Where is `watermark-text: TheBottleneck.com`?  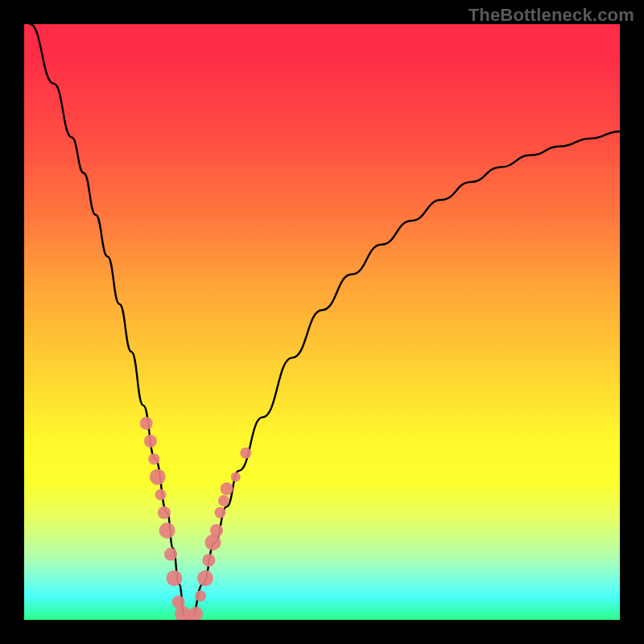 watermark-text: TheBottleneck.com is located at coordinates (551, 15).